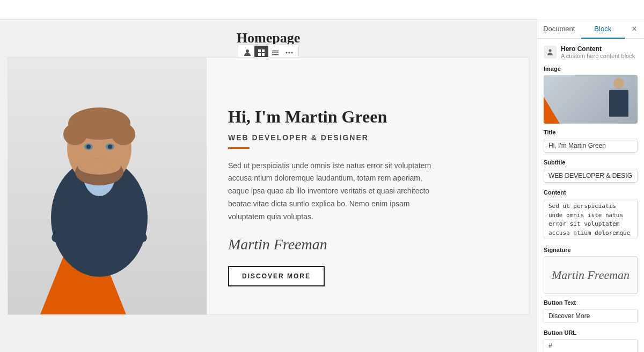  What do you see at coordinates (330, 191) in the screenshot?
I see `hero-body: Sed ut perspiciatis unde omnis iste natu…` at bounding box center [330, 191].